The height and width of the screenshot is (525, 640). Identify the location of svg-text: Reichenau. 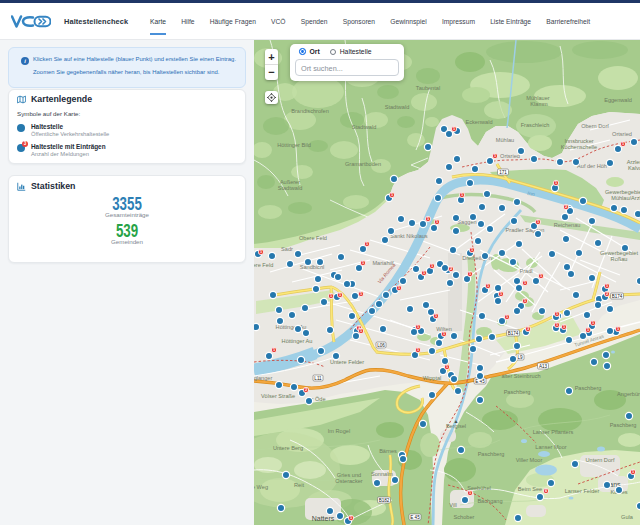
(568, 225).